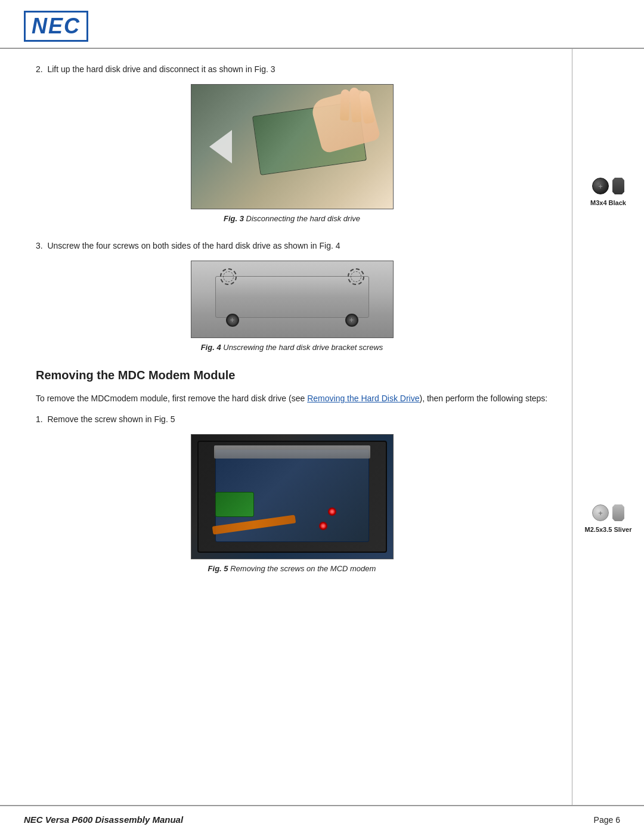 The image size is (644, 833). Describe the element at coordinates (292, 497) in the screenshot. I see `figure-5-image` at that location.